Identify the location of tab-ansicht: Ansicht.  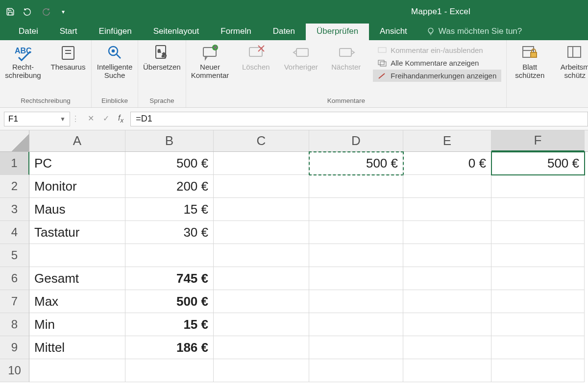
(393, 32).